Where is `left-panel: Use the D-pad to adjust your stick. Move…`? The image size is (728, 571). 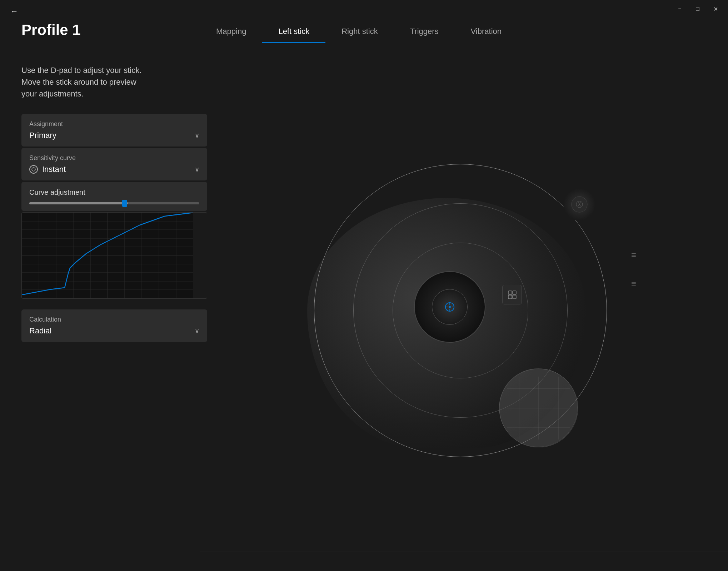
left-panel: Use the D-pad to adjust your stick. Move… is located at coordinates (114, 204).